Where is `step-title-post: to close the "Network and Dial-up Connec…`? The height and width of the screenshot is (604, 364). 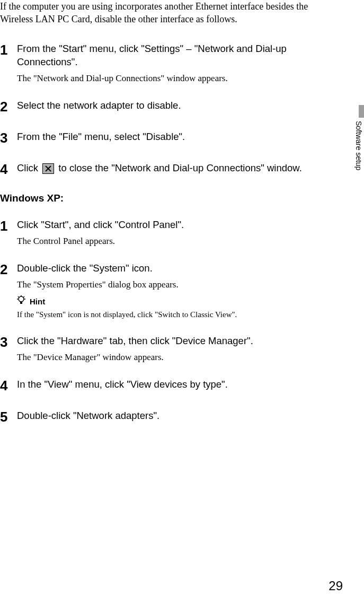 step-title-post: to close the "Network and Dial-up Connec… is located at coordinates (179, 168).